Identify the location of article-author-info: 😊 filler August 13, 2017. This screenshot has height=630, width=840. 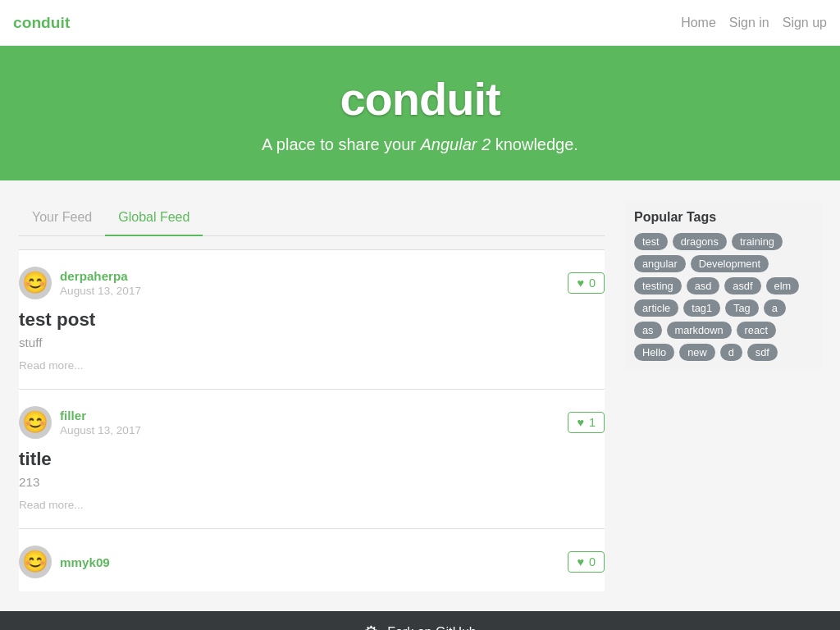
(80, 422).